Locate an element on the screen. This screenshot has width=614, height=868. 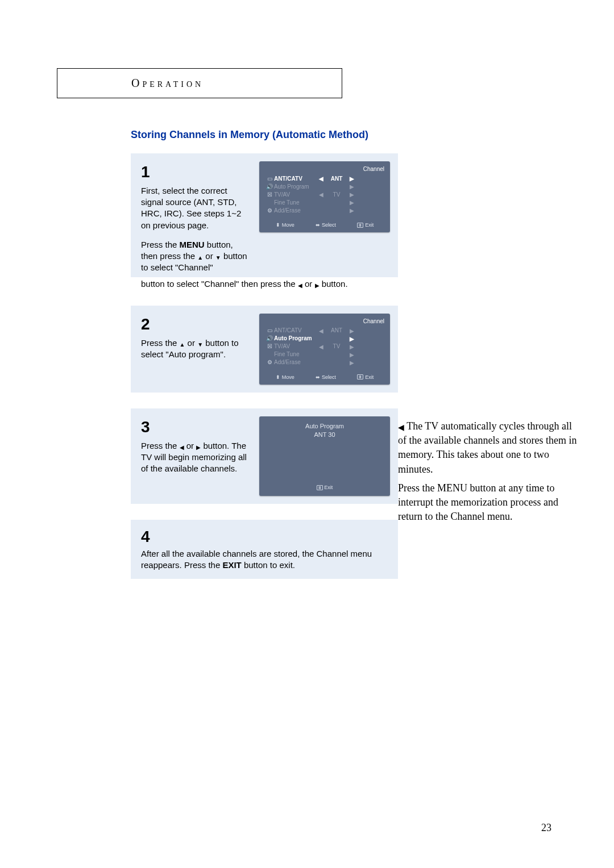
step-1-text-b: Press the MENU button, then press the or… is located at coordinates (195, 257).